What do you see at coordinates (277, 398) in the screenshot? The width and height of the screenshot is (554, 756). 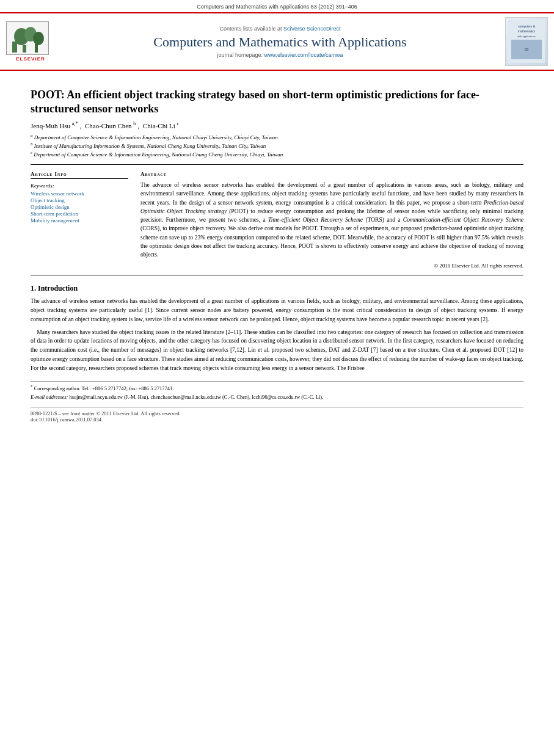 I see `footnote-email: E-mail addresses: hsujm@mail.ncyu.edu.tw…` at bounding box center [277, 398].